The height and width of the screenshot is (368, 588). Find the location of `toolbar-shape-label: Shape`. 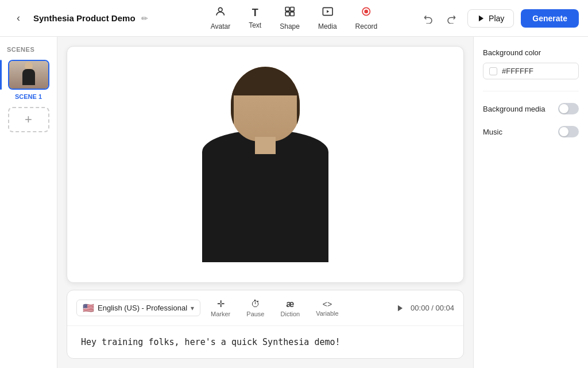

toolbar-shape-label: Shape is located at coordinates (289, 26).